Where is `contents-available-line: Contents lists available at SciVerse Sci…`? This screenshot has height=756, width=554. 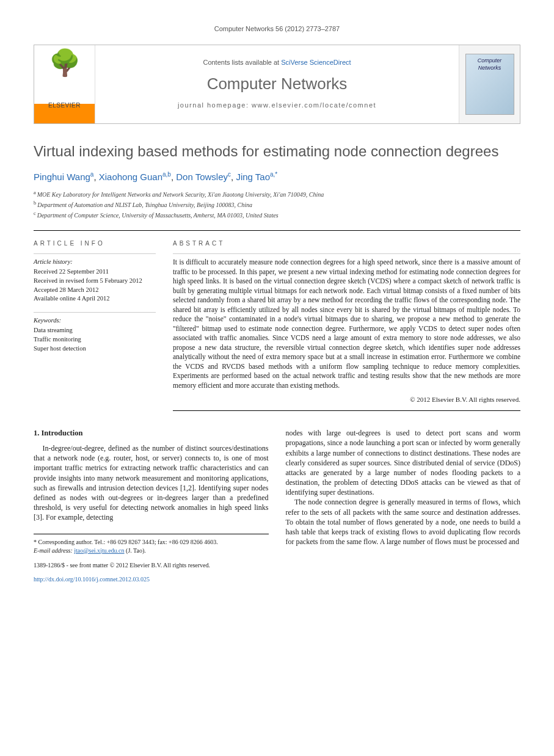
contents-available-line: Contents lists available at SciVerse Sci… is located at coordinates (277, 62).